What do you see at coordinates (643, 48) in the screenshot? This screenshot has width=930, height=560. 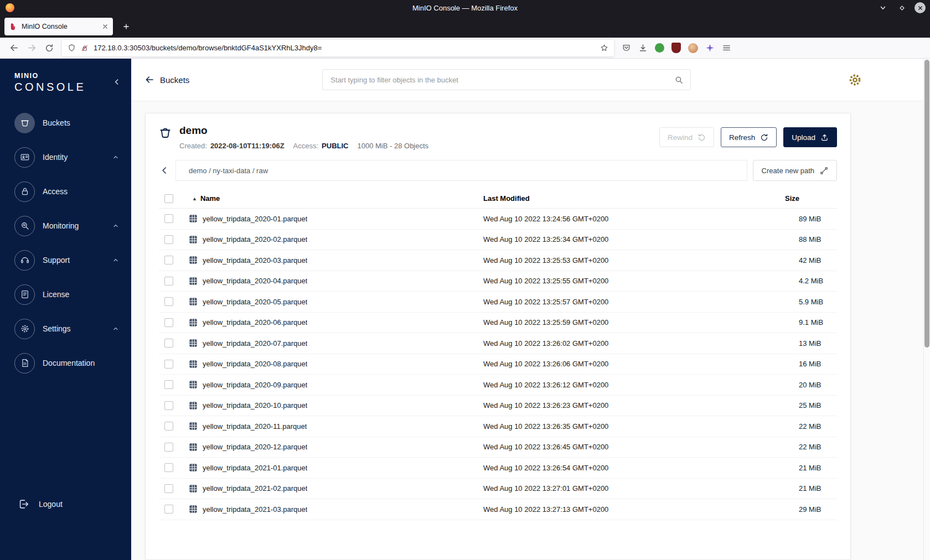 I see `downloads-icon` at bounding box center [643, 48].